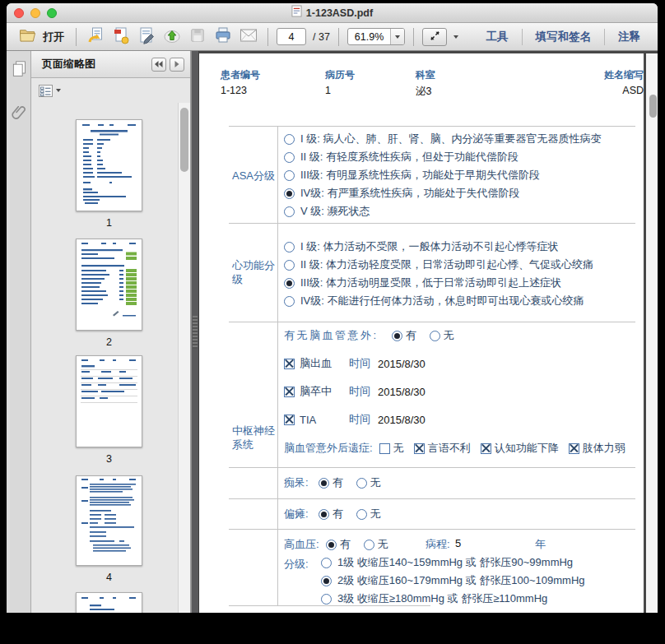 The height and width of the screenshot is (644, 665). Describe the element at coordinates (426, 92) in the screenshot. I see `patient-field-value: 泌3` at that location.